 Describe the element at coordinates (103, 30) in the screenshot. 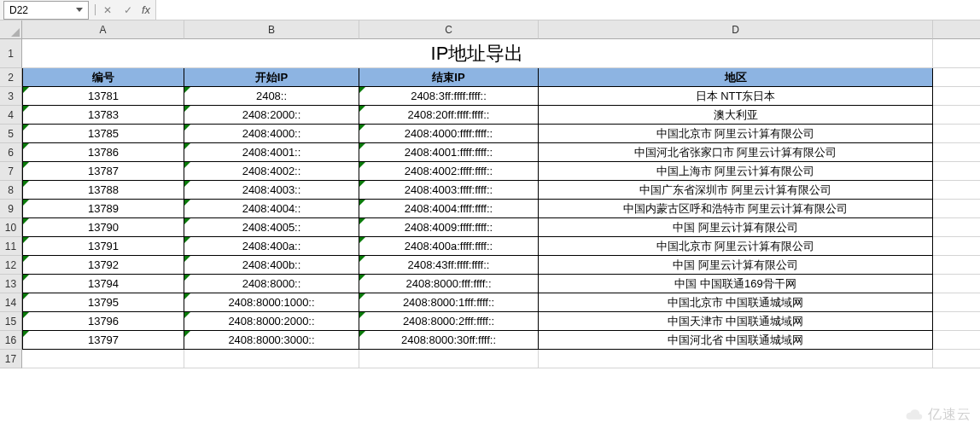

I see `col-head-A: A` at that location.